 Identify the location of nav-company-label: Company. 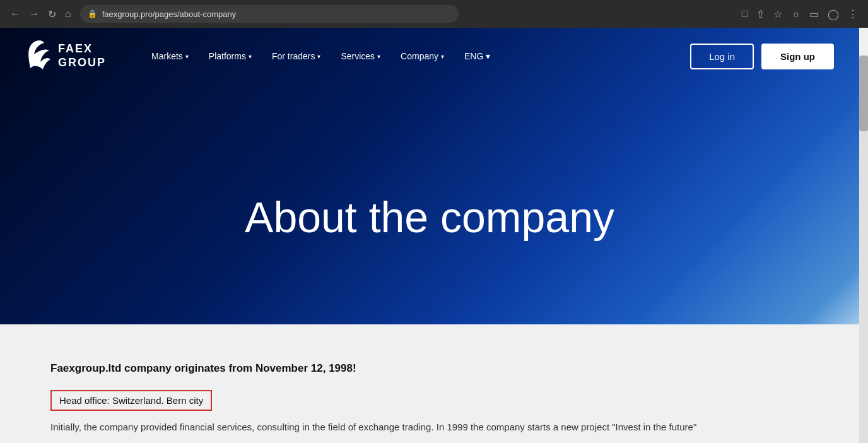
(419, 56).